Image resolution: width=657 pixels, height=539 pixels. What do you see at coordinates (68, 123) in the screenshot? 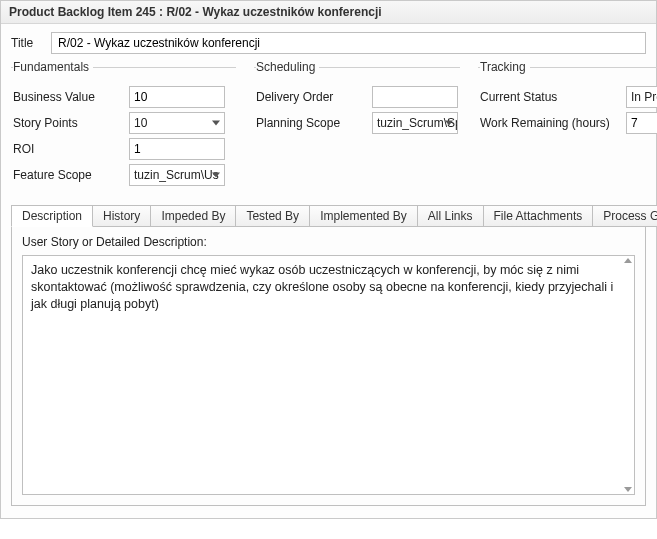
I see `story-points-label: Story Points` at bounding box center [68, 123].